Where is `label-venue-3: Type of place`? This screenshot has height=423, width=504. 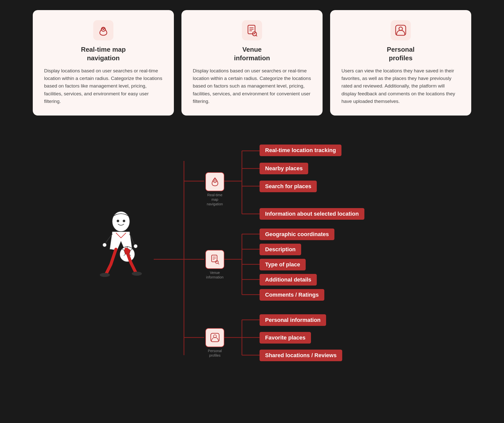
label-venue-3: Type of place is located at coordinates (283, 265).